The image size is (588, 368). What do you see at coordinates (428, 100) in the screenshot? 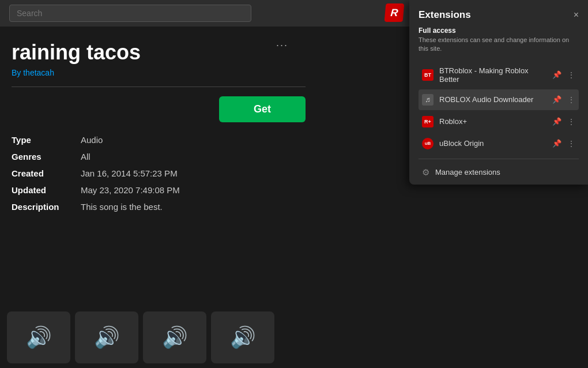
I see `ext-icon-rad: ♬` at bounding box center [428, 100].